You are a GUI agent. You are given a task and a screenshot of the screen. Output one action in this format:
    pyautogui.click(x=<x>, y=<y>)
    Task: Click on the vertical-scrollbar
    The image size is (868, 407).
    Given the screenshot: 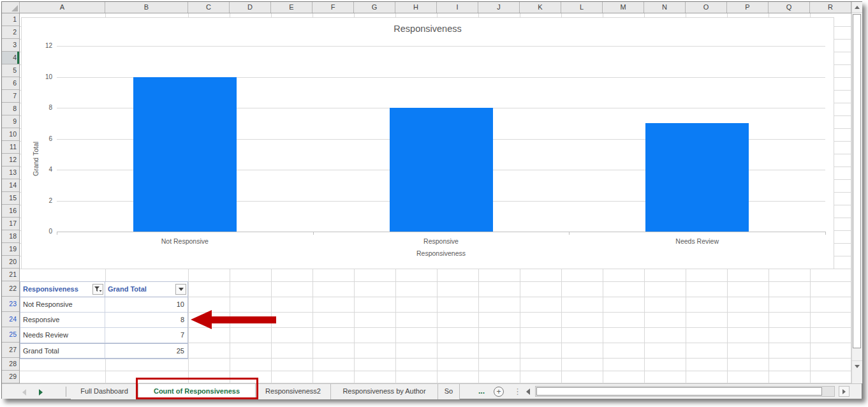 What is the action you would take?
    pyautogui.click(x=857, y=193)
    